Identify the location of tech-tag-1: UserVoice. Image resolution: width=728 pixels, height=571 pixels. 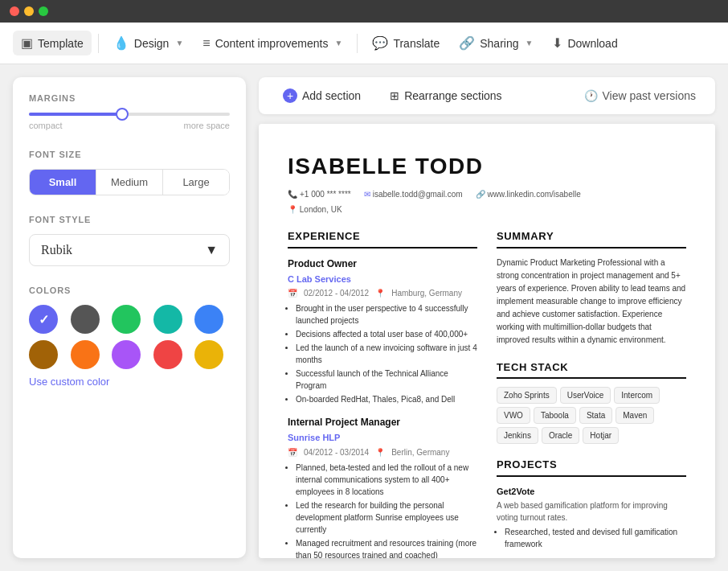
(586, 396).